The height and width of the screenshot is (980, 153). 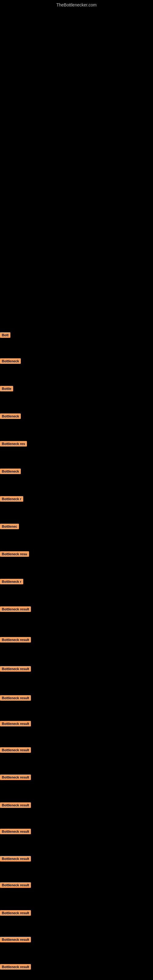 What do you see at coordinates (15, 832) in the screenshot?
I see `bottleneck-result-row-19: Bottleneck result` at bounding box center [15, 832].